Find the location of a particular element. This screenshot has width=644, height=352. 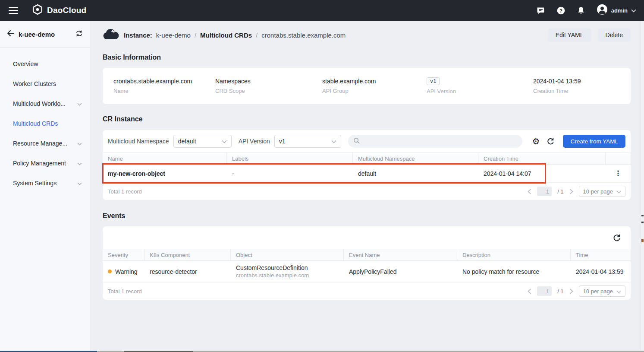

chat-icon is located at coordinates (541, 10).